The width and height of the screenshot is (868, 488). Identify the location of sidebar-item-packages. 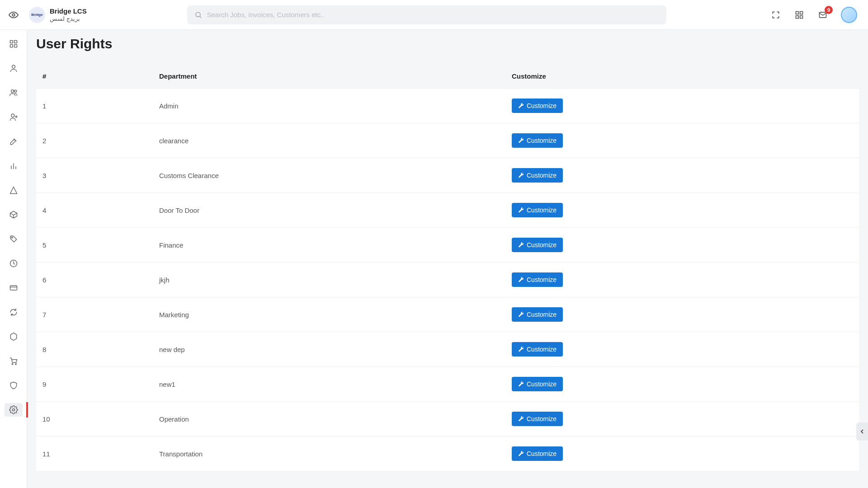
(14, 215).